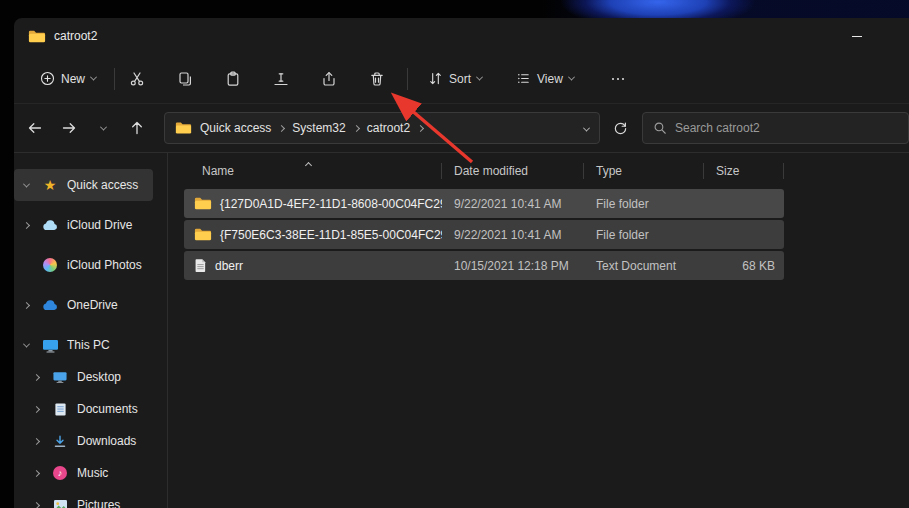  I want to click on more-button, so click(618, 79).